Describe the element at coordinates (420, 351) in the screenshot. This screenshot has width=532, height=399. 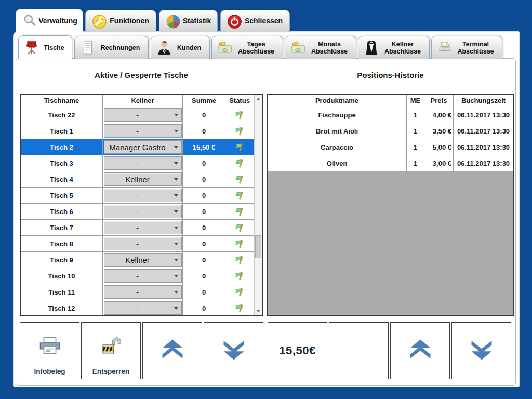
I see `history-scroll-up-button` at that location.